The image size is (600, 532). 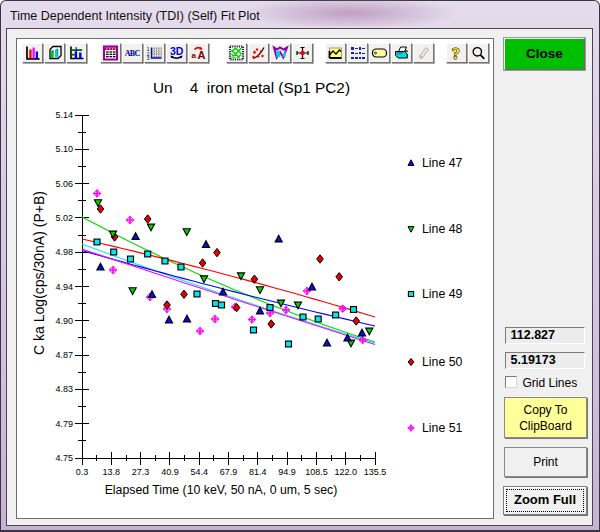 What do you see at coordinates (64, 218) in the screenshot?
I see `svg-text: 5.02` at bounding box center [64, 218].